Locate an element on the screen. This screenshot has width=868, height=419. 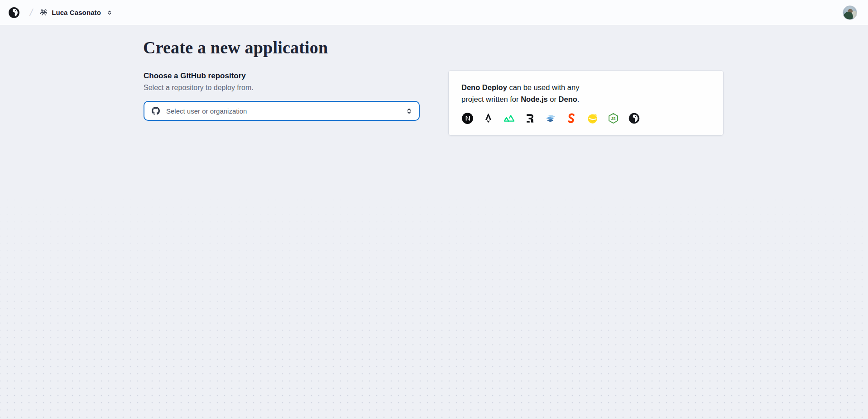
top-navbar: / Luca Casonato is located at coordinates (434, 13).